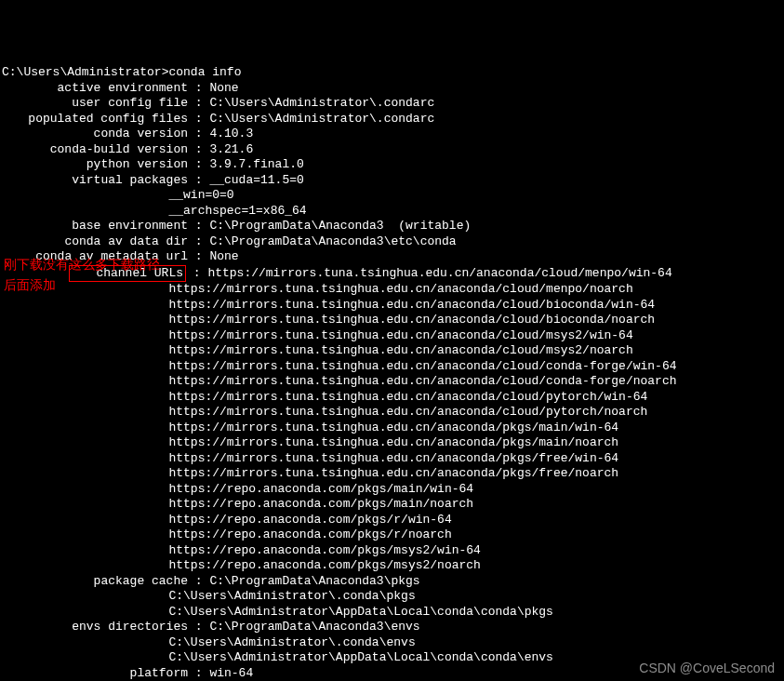 Image resolution: width=784 pixels, height=681 pixels. What do you see at coordinates (392, 227) in the screenshot?
I see `info-row: base environment : C:\ProgramData\Anacon…` at bounding box center [392, 227].